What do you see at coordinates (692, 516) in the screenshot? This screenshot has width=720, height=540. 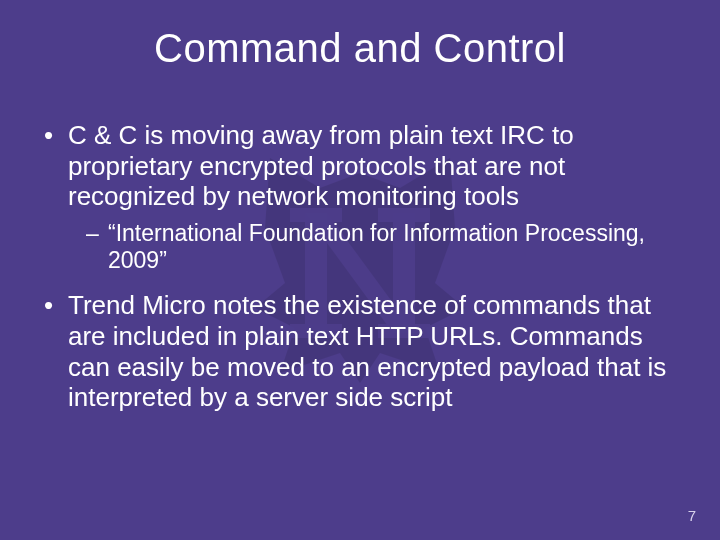 I see `page-number: 7` at bounding box center [692, 516].